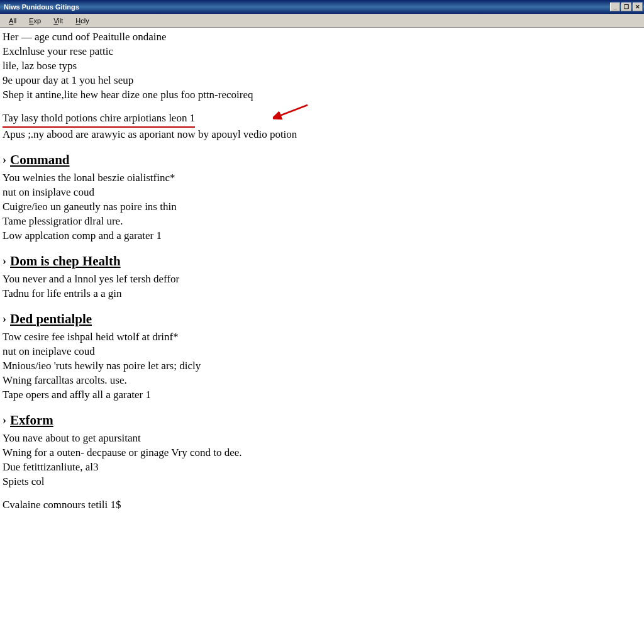 Image resolution: width=644 pixels, height=644 pixels. I want to click on section-line: nut on insiplave coud, so click(323, 192).